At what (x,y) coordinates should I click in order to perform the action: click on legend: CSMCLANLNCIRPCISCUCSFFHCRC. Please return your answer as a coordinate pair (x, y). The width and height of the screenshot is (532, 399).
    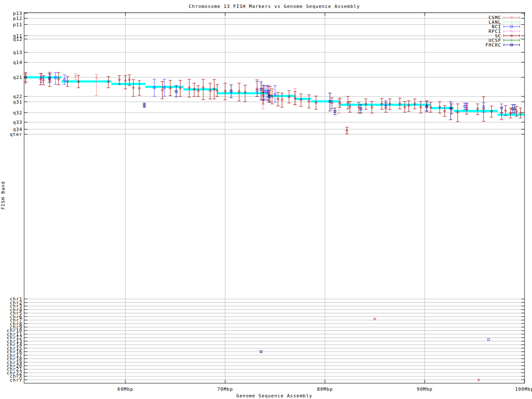
    Looking at the image, I should click on (502, 32).